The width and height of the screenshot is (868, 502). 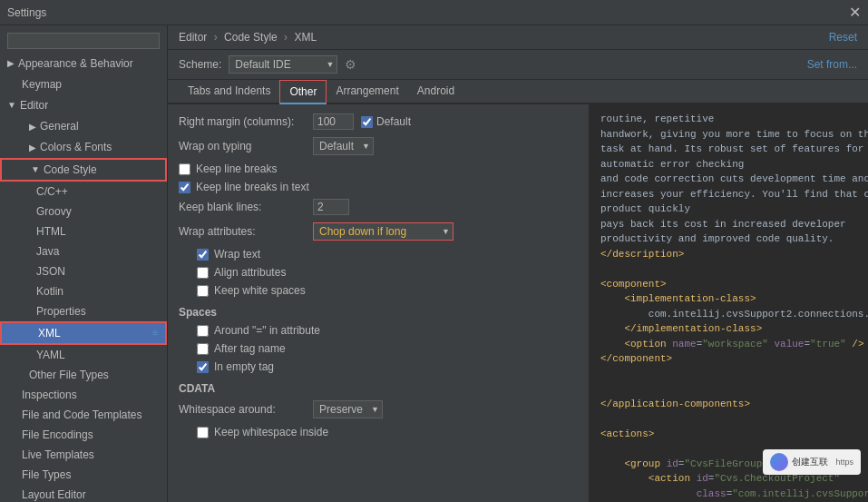 What do you see at coordinates (729, 194) in the screenshot?
I see `code-line-6: increases your efficiency. You'll find t…` at bounding box center [729, 194].